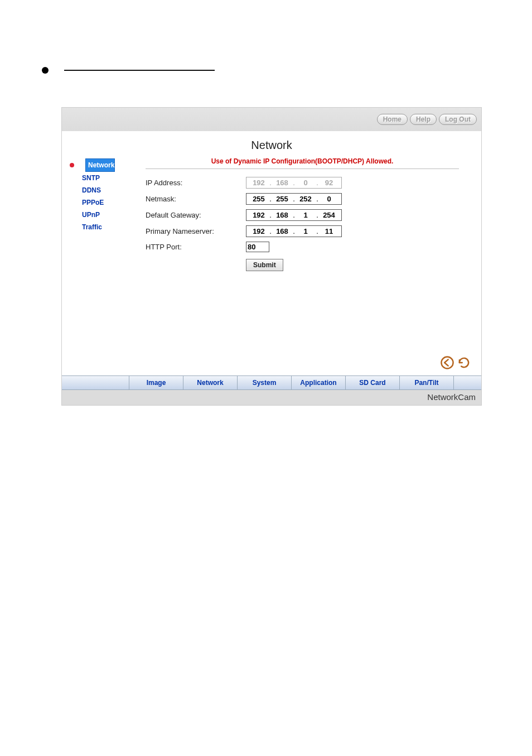 The image size is (532, 756). What do you see at coordinates (287, 70) in the screenshot?
I see `section-heading-placeholder` at bounding box center [287, 70].